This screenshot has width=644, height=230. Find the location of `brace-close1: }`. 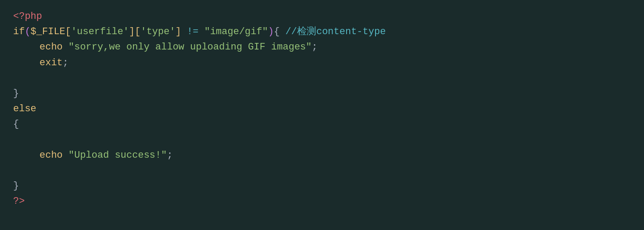

brace-close1: } is located at coordinates (16, 94).